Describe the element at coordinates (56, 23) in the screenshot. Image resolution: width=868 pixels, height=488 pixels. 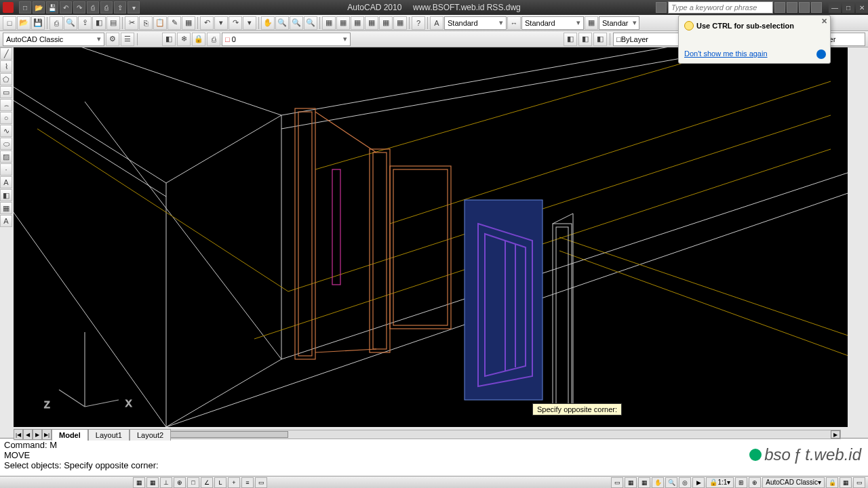
I see `plot-button: ⎙` at that location.